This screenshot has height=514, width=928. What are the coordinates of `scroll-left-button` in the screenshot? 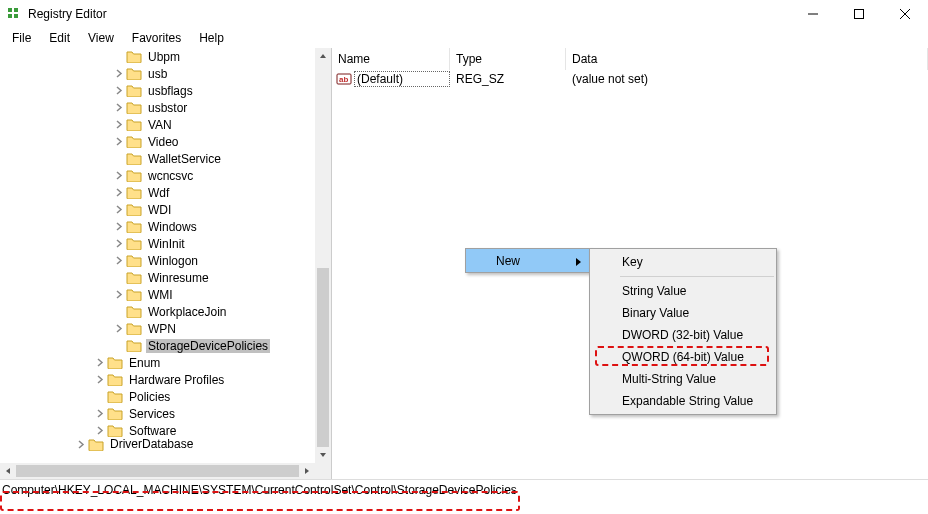 It's located at (8, 471).